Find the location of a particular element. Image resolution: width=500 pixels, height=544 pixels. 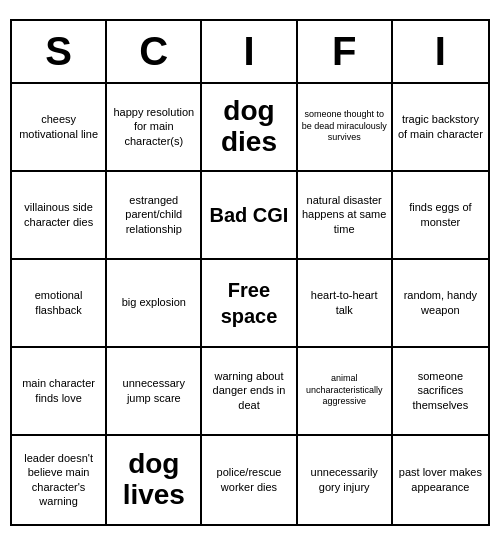

bingo-header: S C I F I is located at coordinates (250, 52).